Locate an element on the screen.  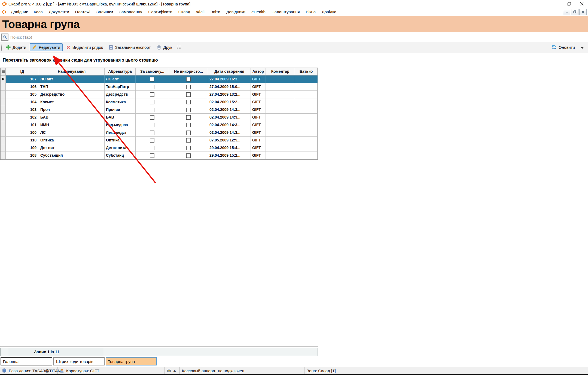
close-icon is located at coordinates (582, 4).